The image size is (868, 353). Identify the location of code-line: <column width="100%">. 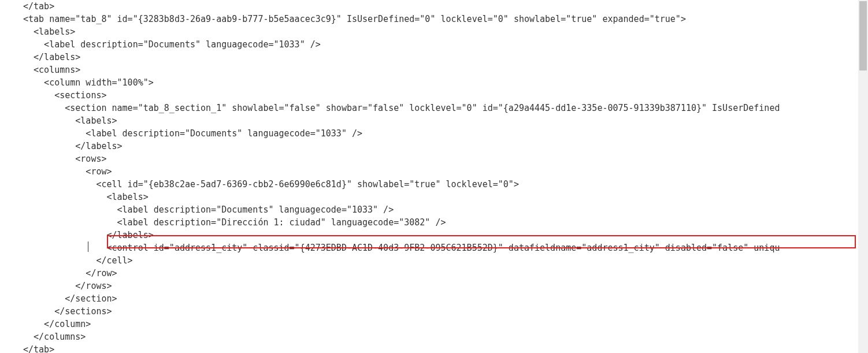
(446, 83).